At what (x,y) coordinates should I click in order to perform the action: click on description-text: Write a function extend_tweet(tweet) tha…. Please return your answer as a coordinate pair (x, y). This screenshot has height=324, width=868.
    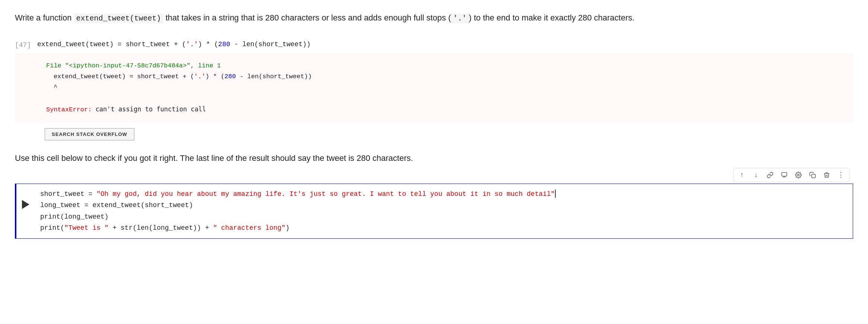
    Looking at the image, I should click on (434, 18).